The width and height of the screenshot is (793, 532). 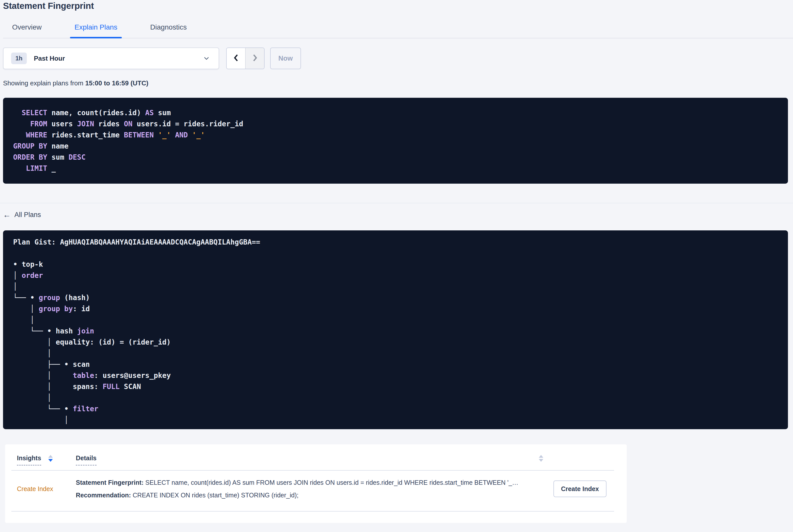 What do you see at coordinates (86, 460) in the screenshot?
I see `details-header-label: Details` at bounding box center [86, 460].